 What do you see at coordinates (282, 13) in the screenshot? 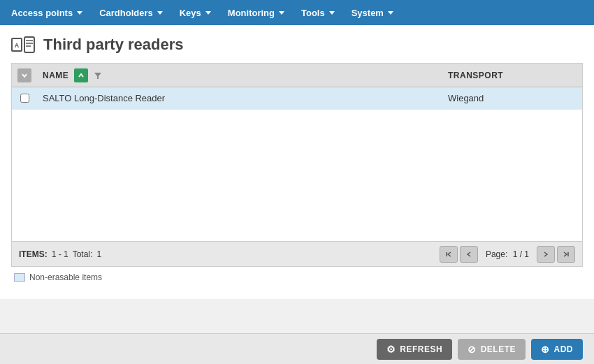
I see `nav-monitoring-caret` at bounding box center [282, 13].